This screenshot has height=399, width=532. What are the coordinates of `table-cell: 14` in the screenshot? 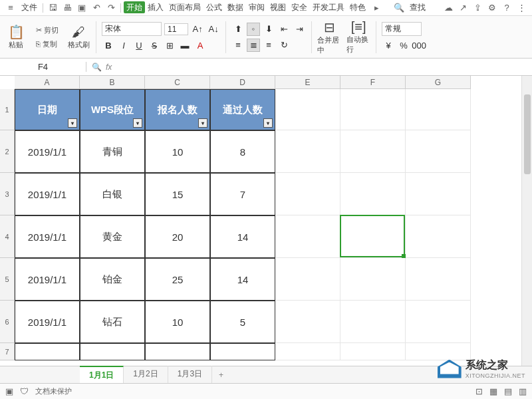 It's located at (243, 237).